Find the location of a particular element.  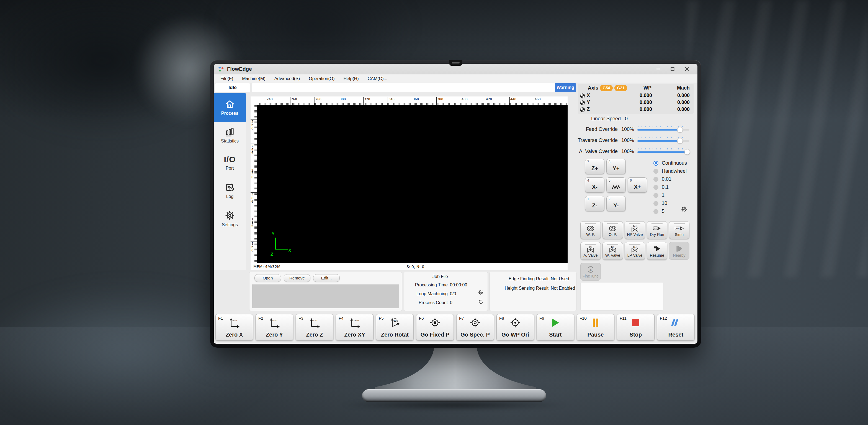

fn-reset-button: F12 Reset is located at coordinates (676, 327).